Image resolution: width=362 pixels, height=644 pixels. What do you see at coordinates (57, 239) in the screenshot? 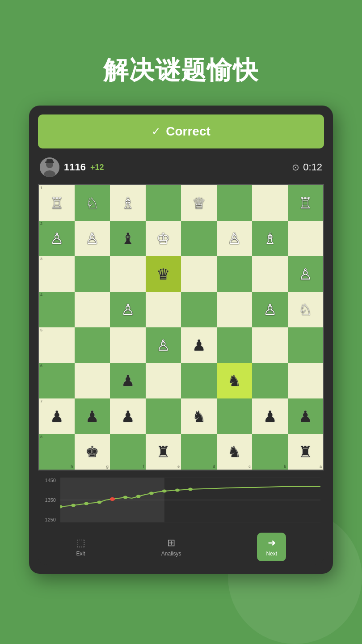
I see `board-cell: 2♙` at bounding box center [57, 239].